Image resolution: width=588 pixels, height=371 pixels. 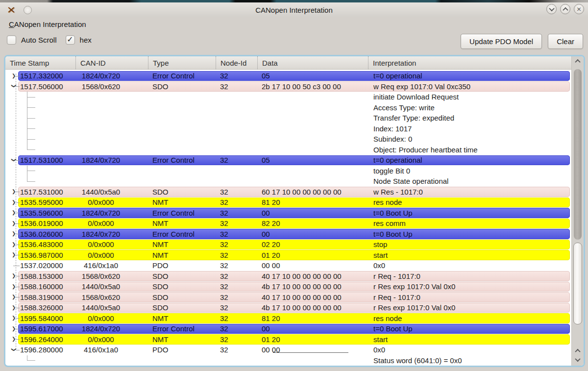 I want to click on table-row: ❯1588.3260001440/0x5a0SDO324b 17 10 00 0…, so click(x=288, y=308).